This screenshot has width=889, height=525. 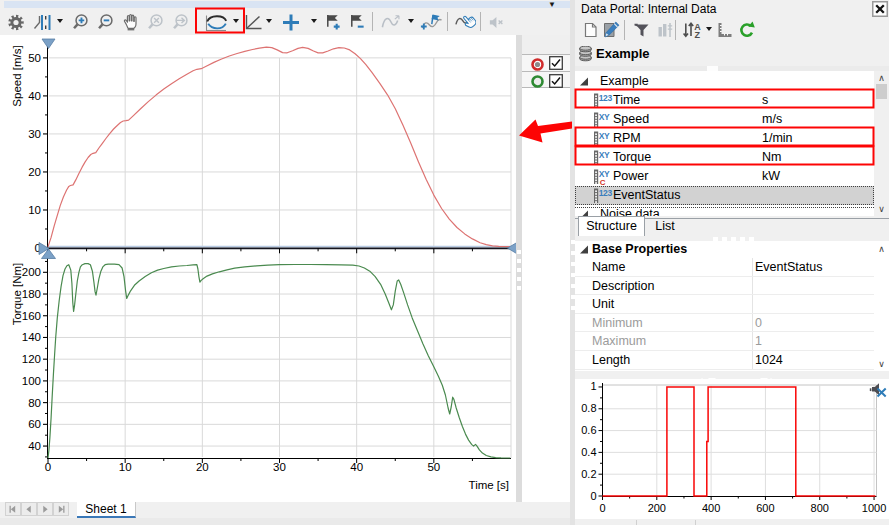 What do you see at coordinates (732, 522) in the screenshot?
I see `portal-bottom-strip` at bounding box center [732, 522].